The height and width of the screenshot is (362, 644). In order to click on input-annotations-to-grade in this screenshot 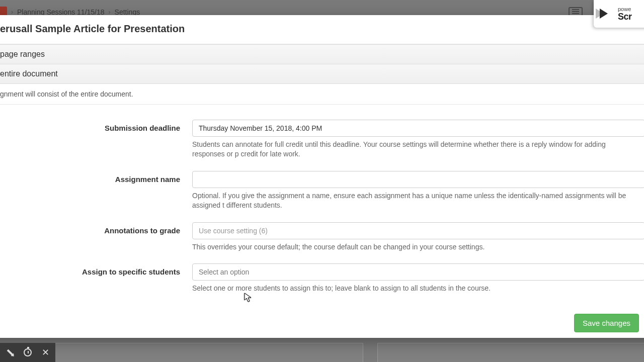, I will do `click(418, 231)`.